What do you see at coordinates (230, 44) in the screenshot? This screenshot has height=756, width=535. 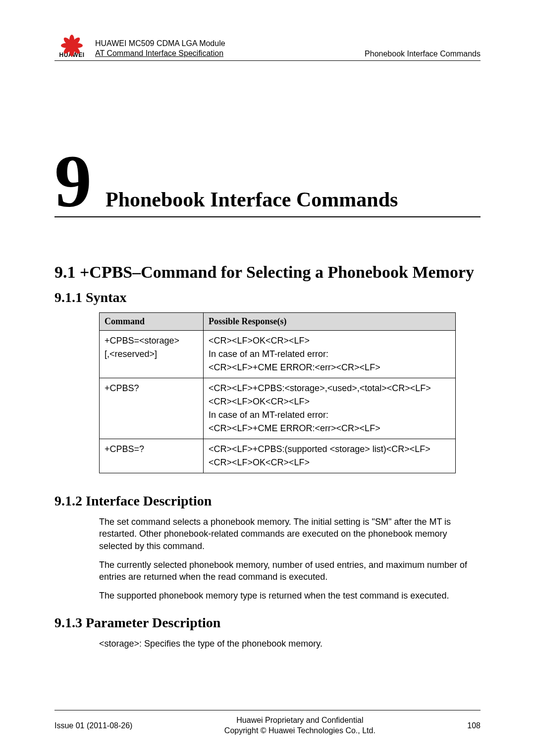 I see `header-line1: HUAWEI MC509 CDMA LGA Module` at bounding box center [230, 44].